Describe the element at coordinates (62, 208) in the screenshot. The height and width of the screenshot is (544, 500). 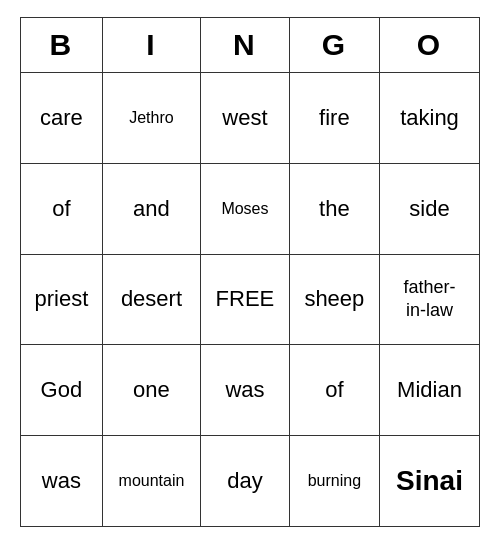
I see `cell-1-0: of` at that location.